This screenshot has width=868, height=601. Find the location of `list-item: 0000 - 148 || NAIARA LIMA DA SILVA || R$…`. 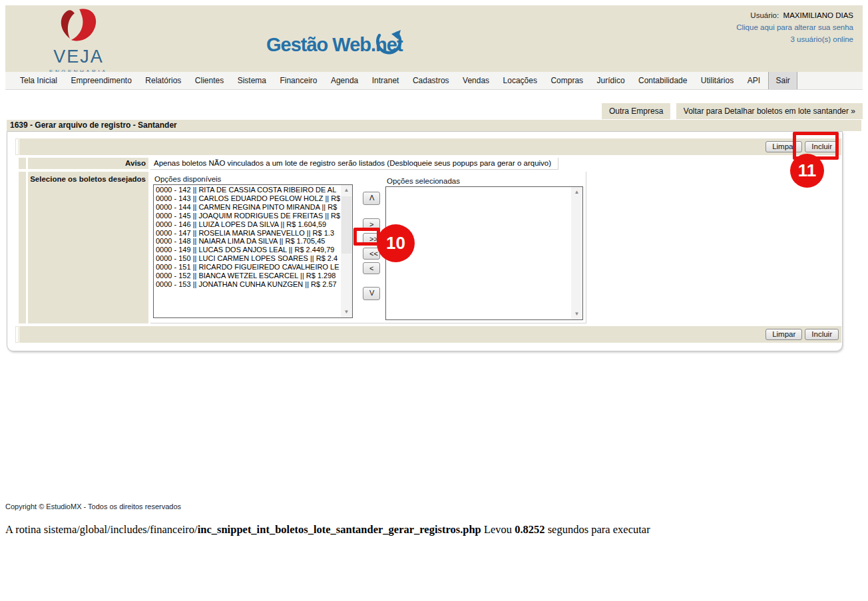

list-item: 0000 - 148 || NAIARA LIMA DA SILVA || R$… is located at coordinates (248, 241).